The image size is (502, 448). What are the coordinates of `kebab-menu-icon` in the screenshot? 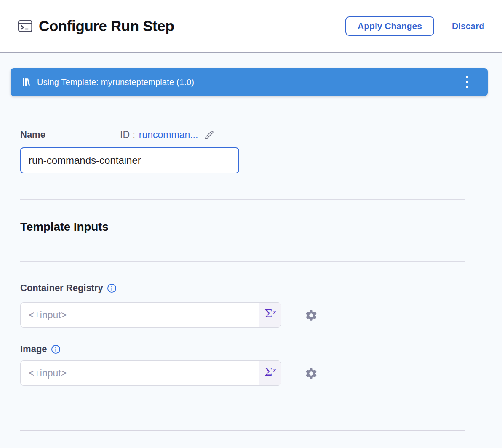 It's located at (467, 82).